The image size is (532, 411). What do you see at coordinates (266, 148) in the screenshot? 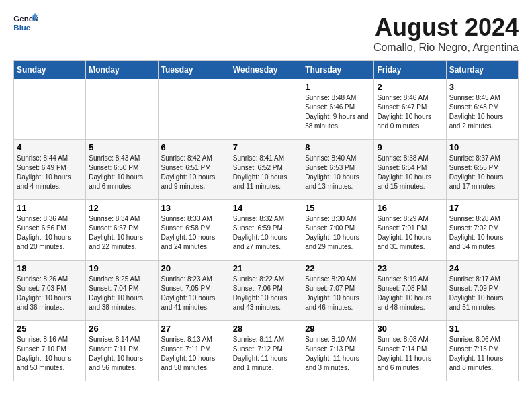
I see `day-number: 7` at bounding box center [266, 148].